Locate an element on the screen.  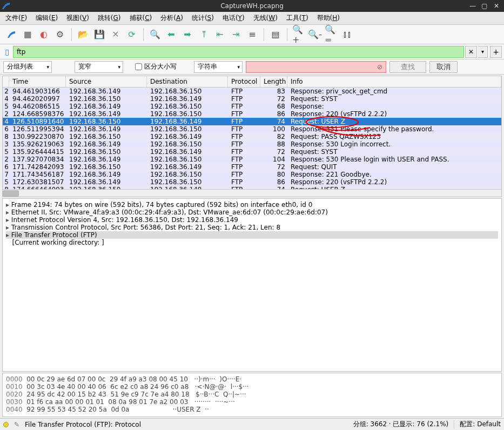
col-protocol: Protocol is located at coordinates (244, 82).